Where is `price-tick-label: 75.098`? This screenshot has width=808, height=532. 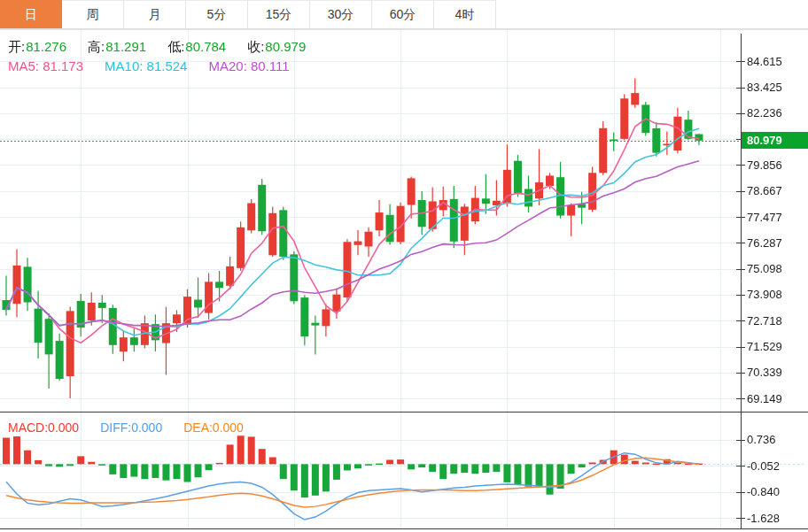 price-tick-label: 75.098 is located at coordinates (776, 269).